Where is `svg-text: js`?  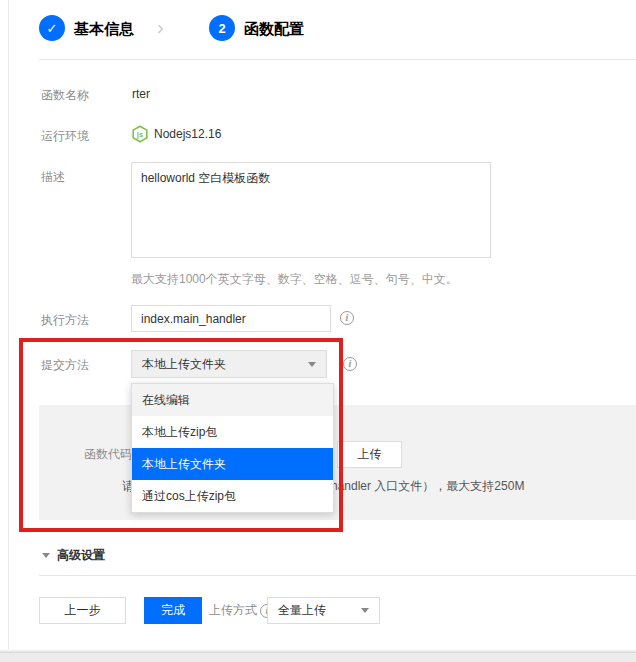 svg-text: js is located at coordinates (140, 134).